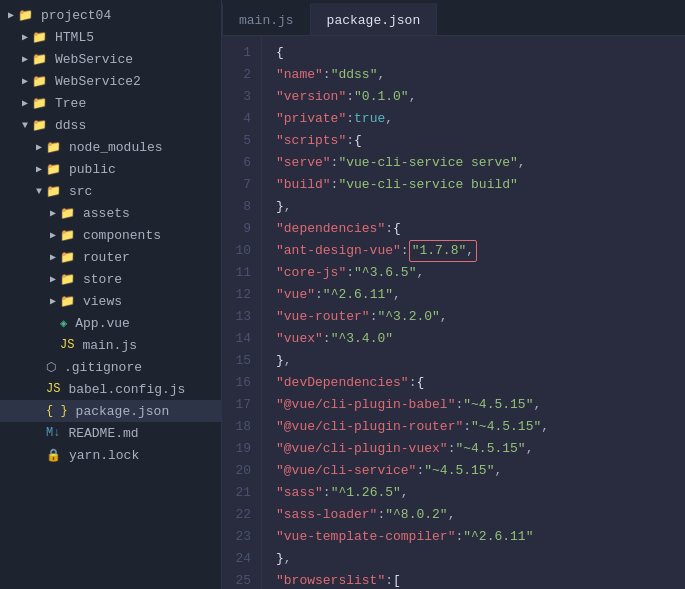 Image resolution: width=685 pixels, height=589 pixels. What do you see at coordinates (110, 257) in the screenshot?
I see `tree-item-router: ▶📁router` at bounding box center [110, 257].